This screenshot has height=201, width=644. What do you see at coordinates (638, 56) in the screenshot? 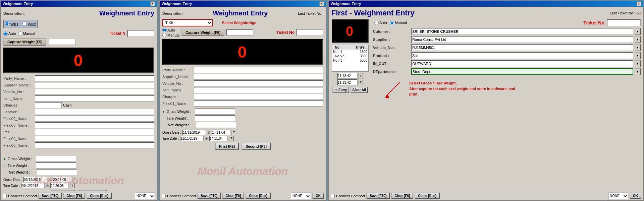
I see `p3-product-dropdown: ▼` at bounding box center [638, 56].